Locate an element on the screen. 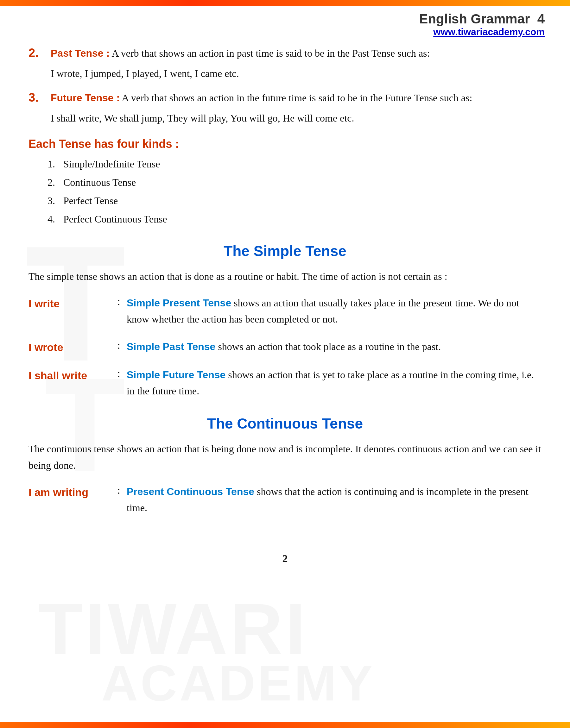 The width and height of the screenshot is (570, 728). simple-future-colon: : is located at coordinates (119, 373).